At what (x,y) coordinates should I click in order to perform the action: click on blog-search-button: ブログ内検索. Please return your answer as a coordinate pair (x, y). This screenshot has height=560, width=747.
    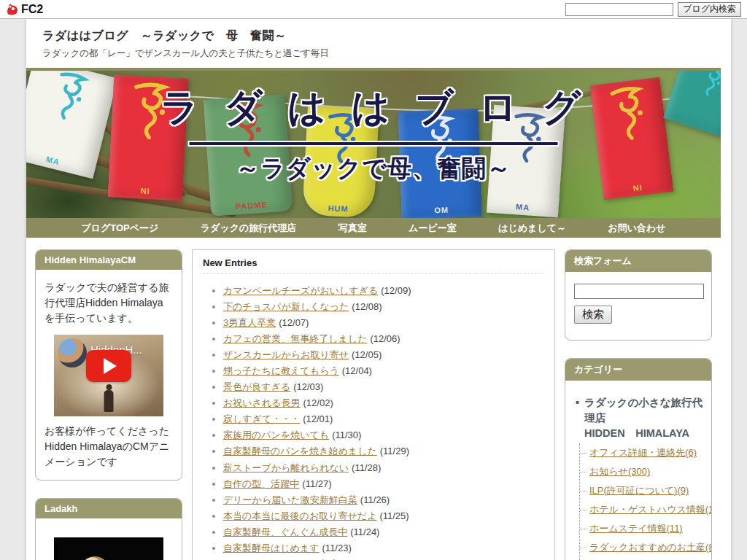
    Looking at the image, I should click on (709, 9).